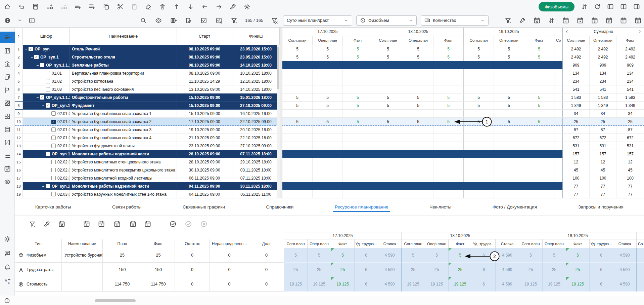 The image size is (644, 305). What do you see at coordinates (7, 7) in the screenshot?
I see `home-button` at bounding box center [7, 7].